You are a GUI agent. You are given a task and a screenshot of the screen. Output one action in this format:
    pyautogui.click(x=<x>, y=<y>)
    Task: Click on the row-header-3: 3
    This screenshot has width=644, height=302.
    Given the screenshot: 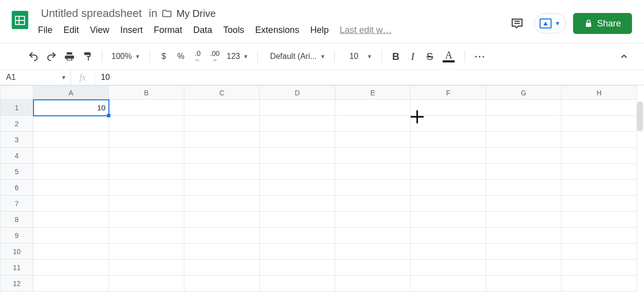 What is the action you would take?
    pyautogui.click(x=17, y=140)
    